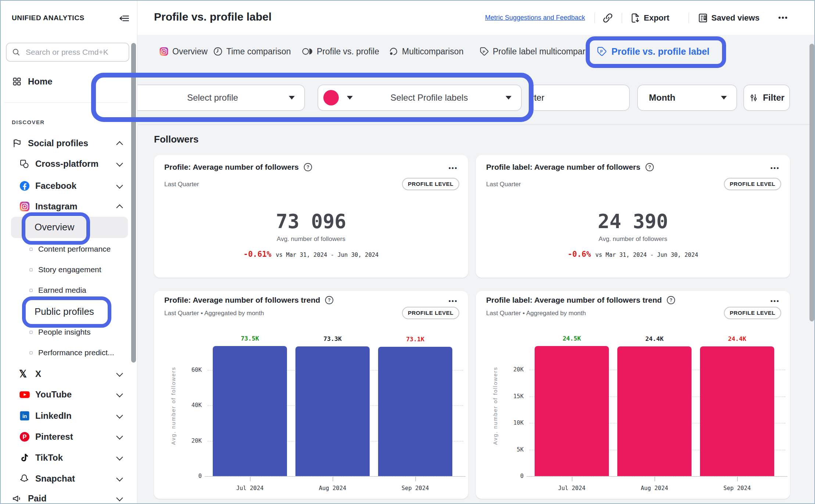  What do you see at coordinates (633, 221) in the screenshot?
I see `kpi-value: 24 390` at bounding box center [633, 221].